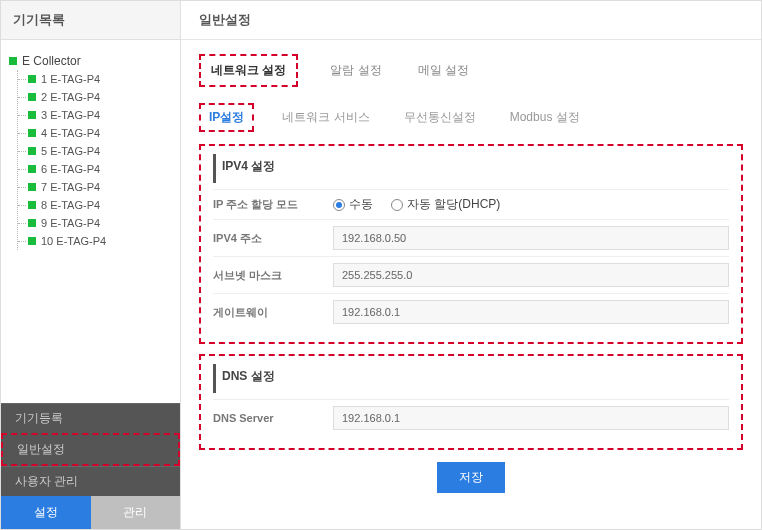 The width and height of the screenshot is (762, 530). I want to click on label-ip-mode: IP 주소 할당 모드, so click(273, 204).